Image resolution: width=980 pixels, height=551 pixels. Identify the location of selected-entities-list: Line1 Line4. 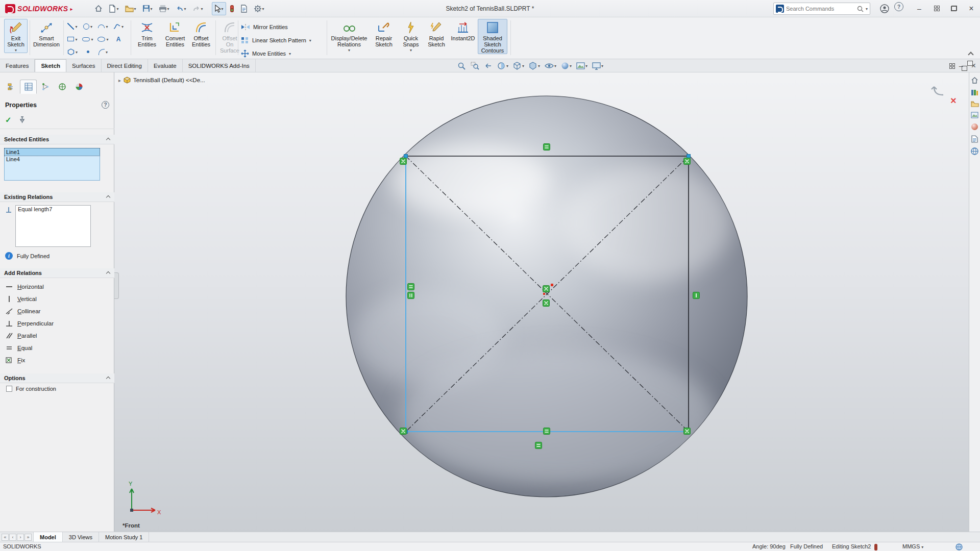
(52, 164).